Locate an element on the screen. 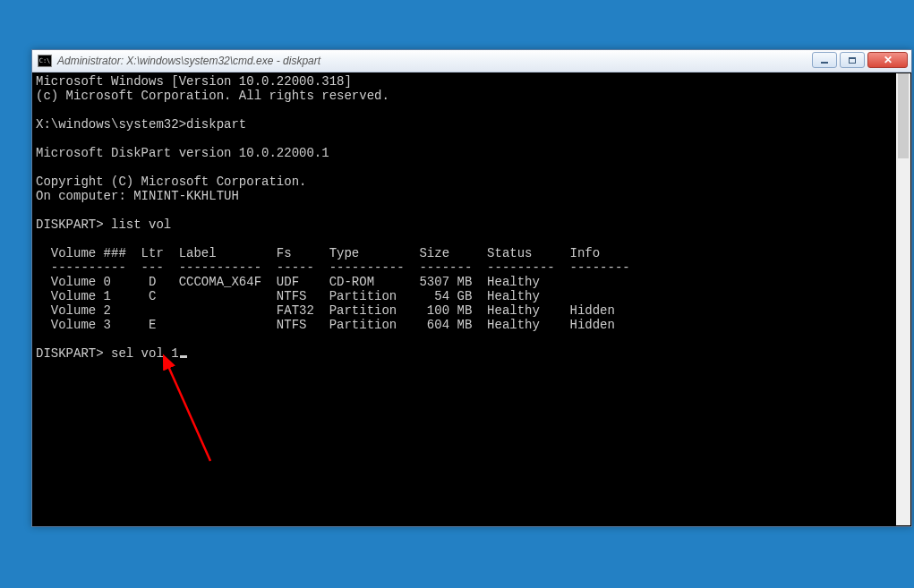 The height and width of the screenshot is (588, 914). current-input: sel vol 1 is located at coordinates (145, 354).